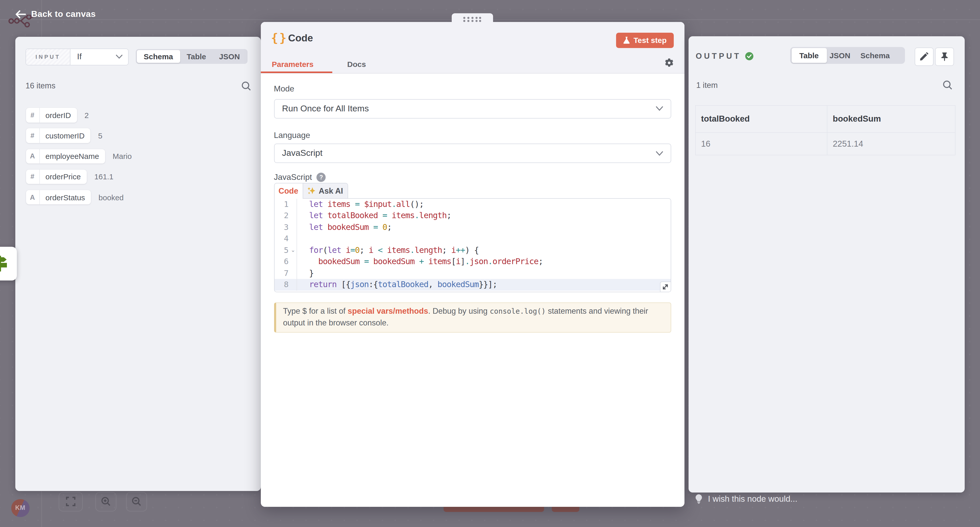  Describe the element at coordinates (99, 57) in the screenshot. I see `input-node-selector: If` at that location.